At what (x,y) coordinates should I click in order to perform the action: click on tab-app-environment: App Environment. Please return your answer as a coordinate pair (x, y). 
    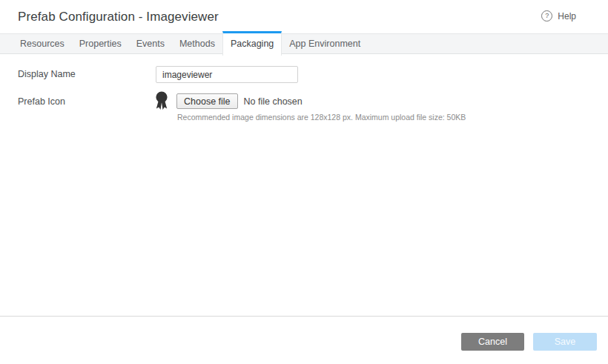
    Looking at the image, I should click on (325, 44).